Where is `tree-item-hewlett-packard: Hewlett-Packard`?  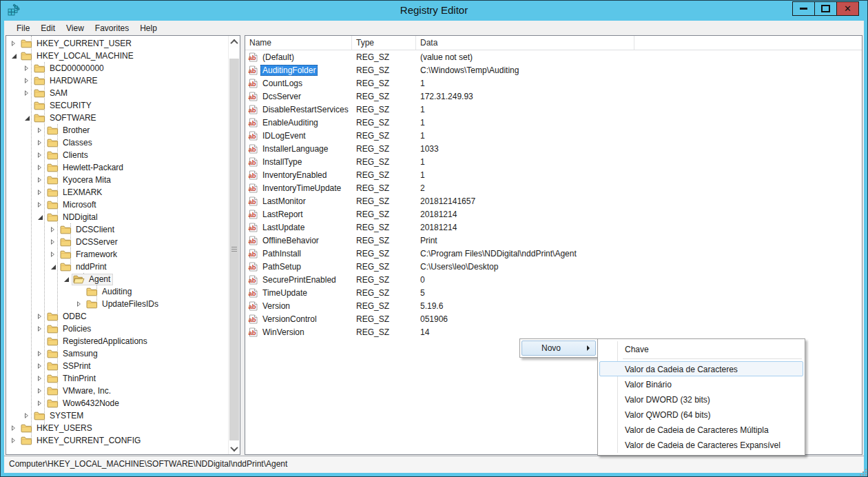 tree-item-hewlett-packard: Hewlett-Packard is located at coordinates (117, 168).